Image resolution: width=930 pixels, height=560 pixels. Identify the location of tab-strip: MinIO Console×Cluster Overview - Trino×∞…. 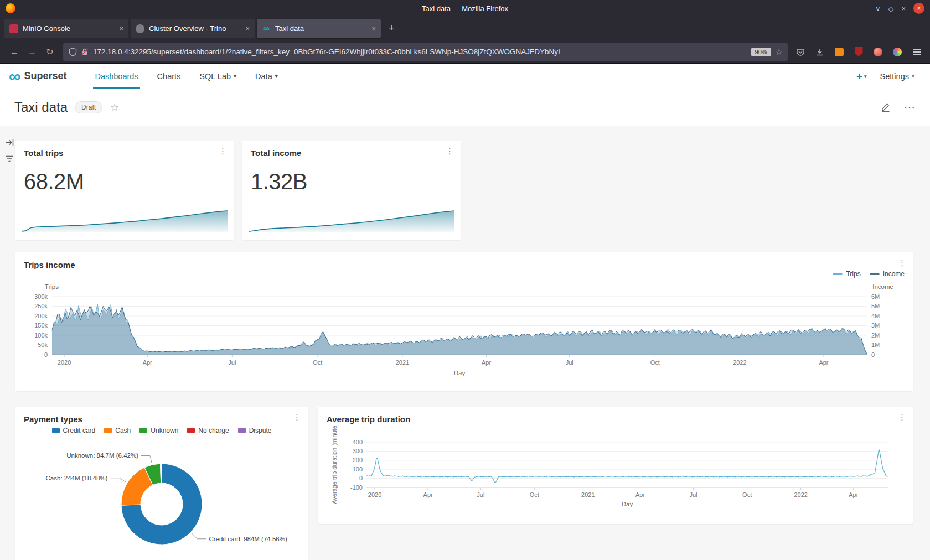
(465, 29).